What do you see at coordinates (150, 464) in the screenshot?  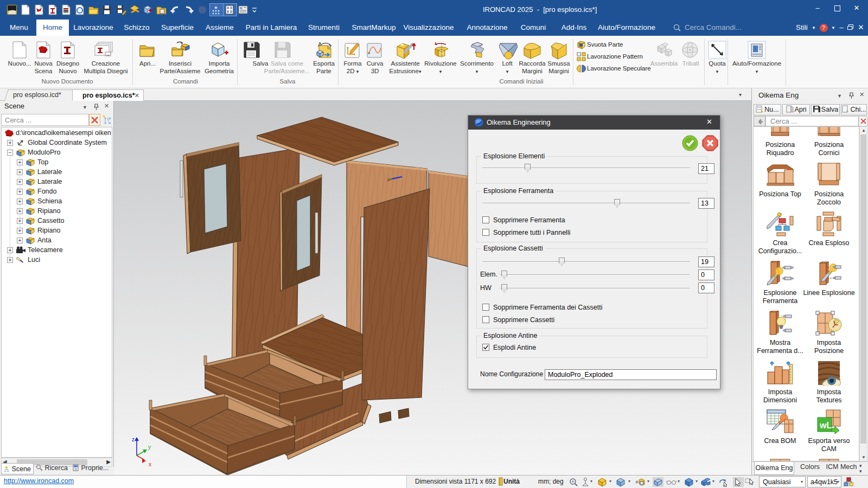 I see `svg-text: x` at bounding box center [150, 464].